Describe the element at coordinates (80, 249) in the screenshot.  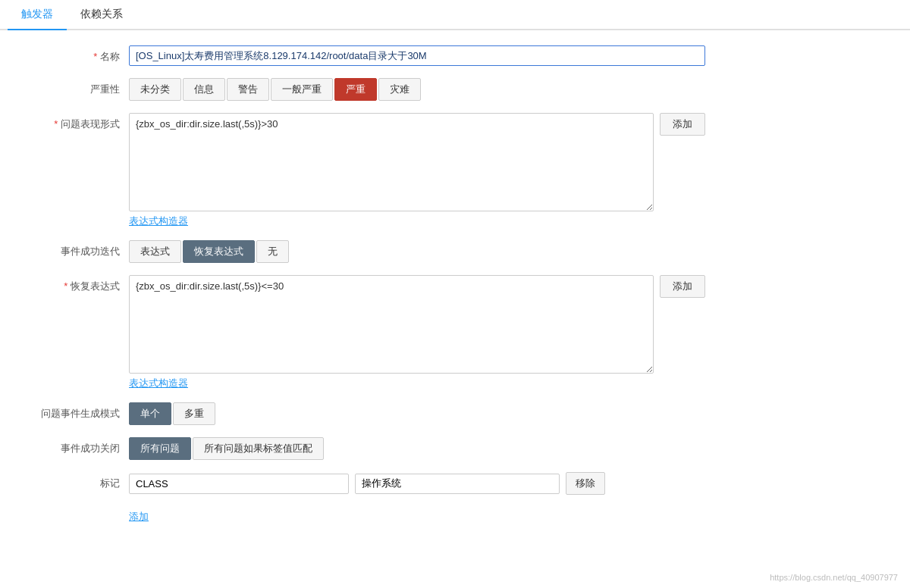
I see `event-iter-label: 事件成功迭代` at that location.